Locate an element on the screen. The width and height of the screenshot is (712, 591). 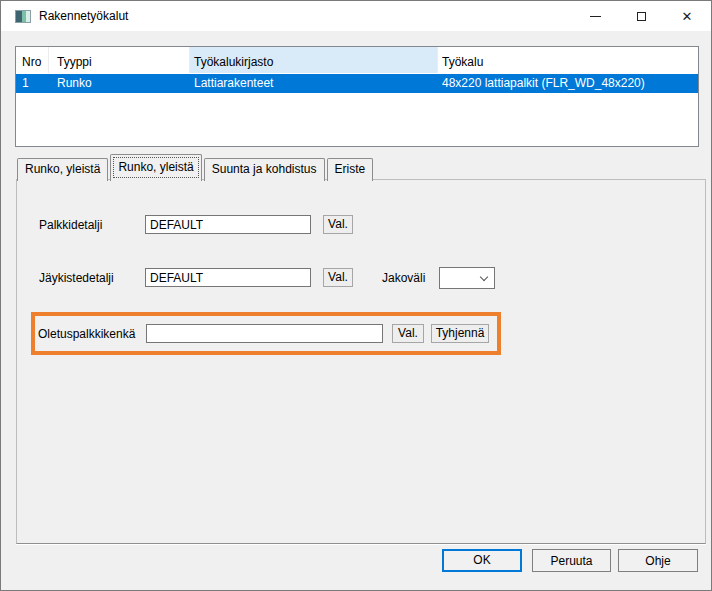
jaykistedetalji-label: Jäykistedetalji is located at coordinates (76, 278).